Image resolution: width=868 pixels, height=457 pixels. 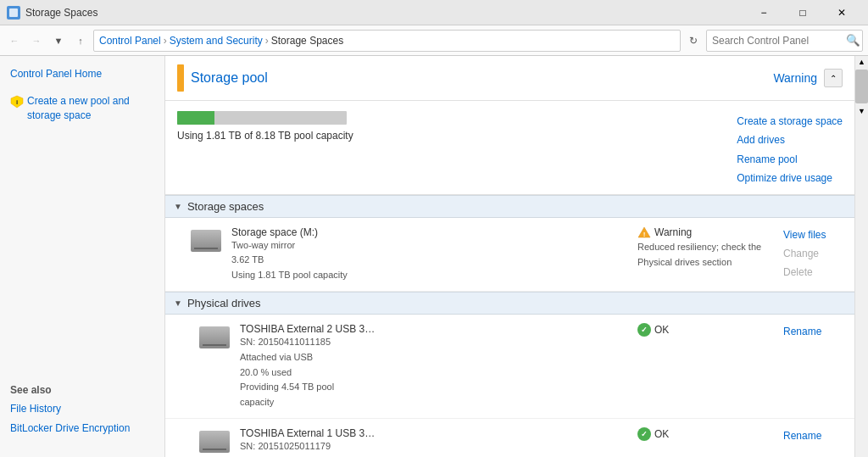 What do you see at coordinates (862, 62) in the screenshot?
I see `scroll-up: ▲` at bounding box center [862, 62].